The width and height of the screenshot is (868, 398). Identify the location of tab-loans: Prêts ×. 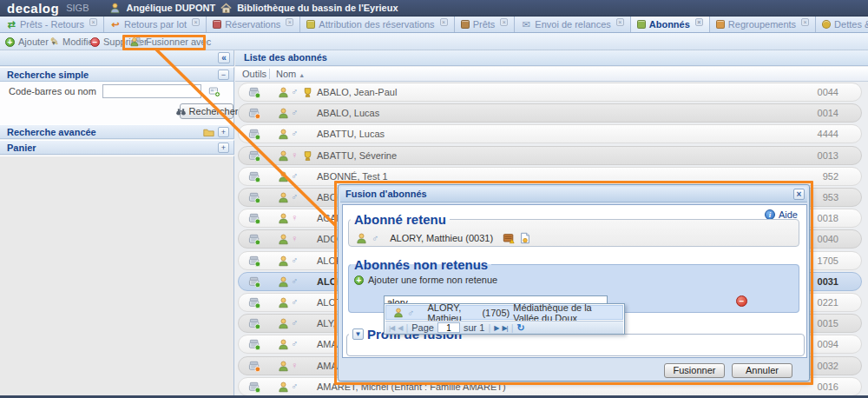
(485, 24).